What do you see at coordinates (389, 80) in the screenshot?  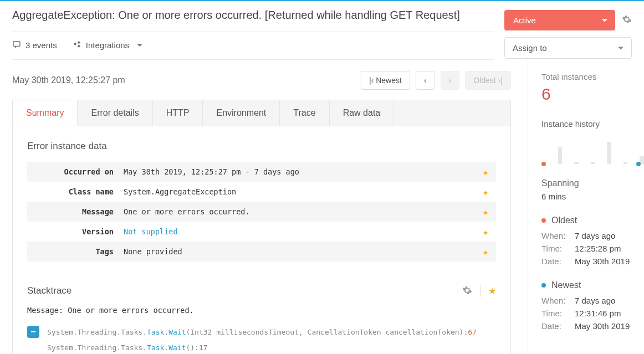 I see `newest-label: Newest` at bounding box center [389, 80].